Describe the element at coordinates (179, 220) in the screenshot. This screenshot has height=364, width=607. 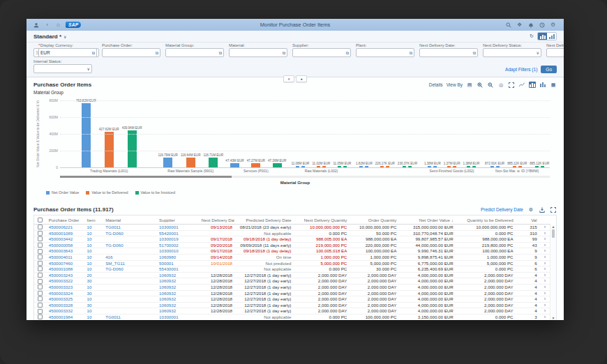
I see `column-header-supplier: Supplier` at that location.